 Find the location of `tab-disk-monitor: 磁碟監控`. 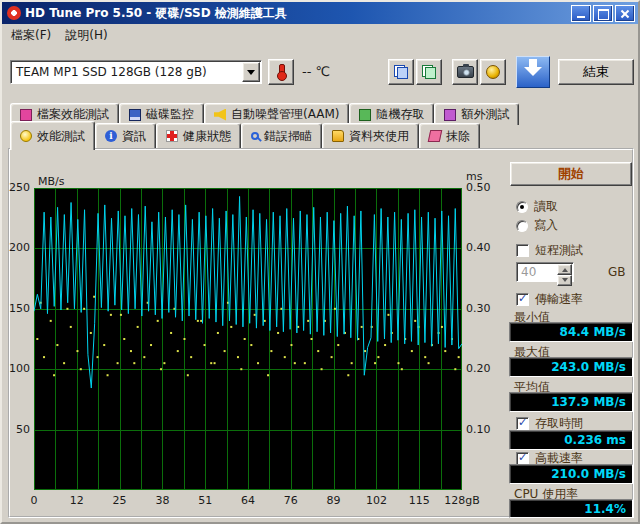

tab-disk-monitor: 磁碟監控 is located at coordinates (162, 114).